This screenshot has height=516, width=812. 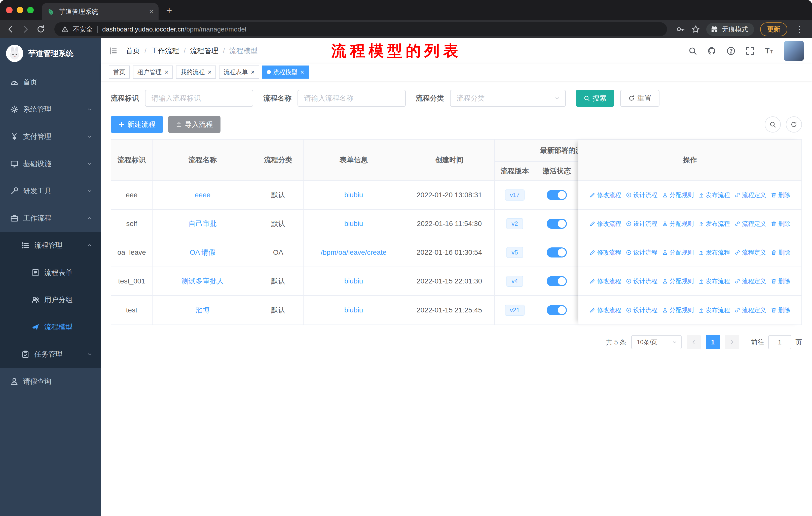 I want to click on toggle-search-button, so click(x=773, y=125).